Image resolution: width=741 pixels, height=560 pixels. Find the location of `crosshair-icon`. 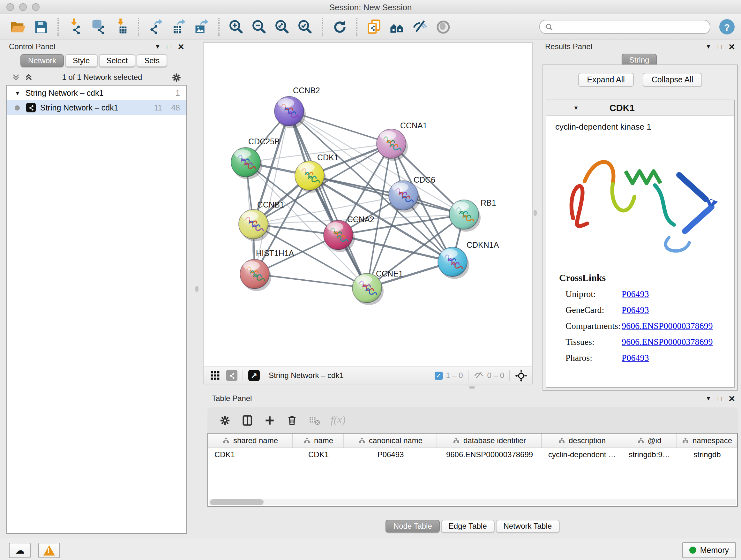

crosshair-icon is located at coordinates (521, 375).